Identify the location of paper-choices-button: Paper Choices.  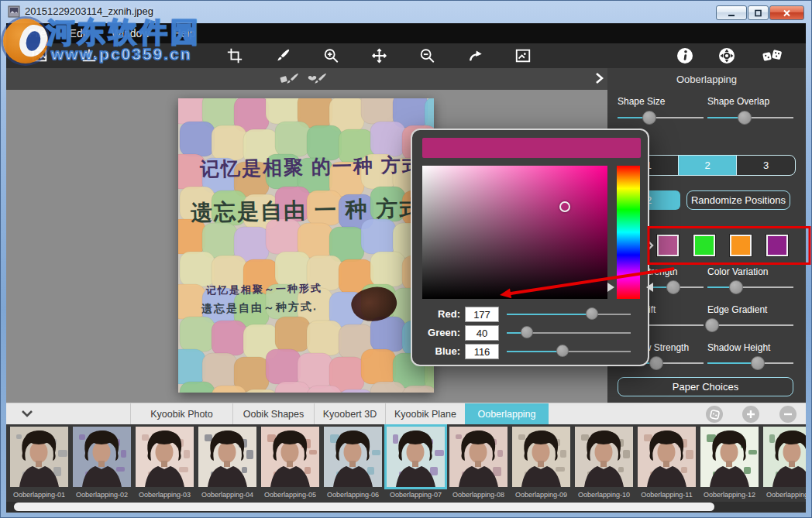
(705, 387).